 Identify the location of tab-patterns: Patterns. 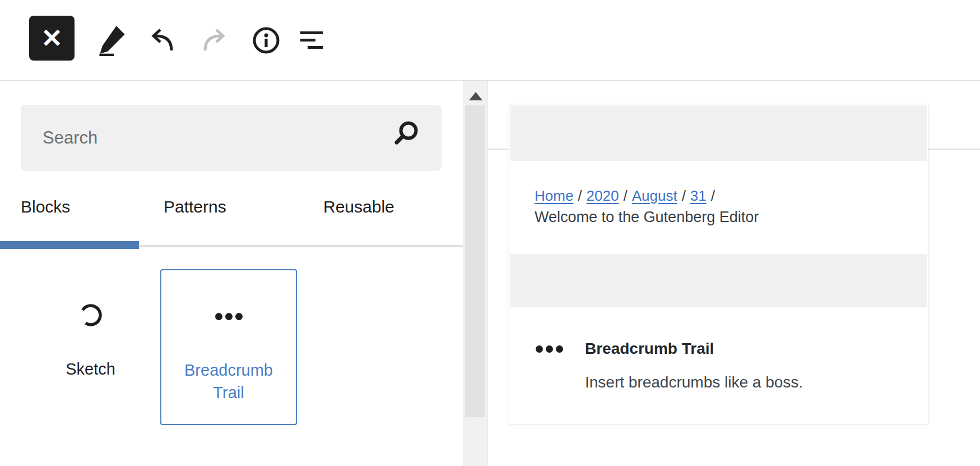
(195, 210).